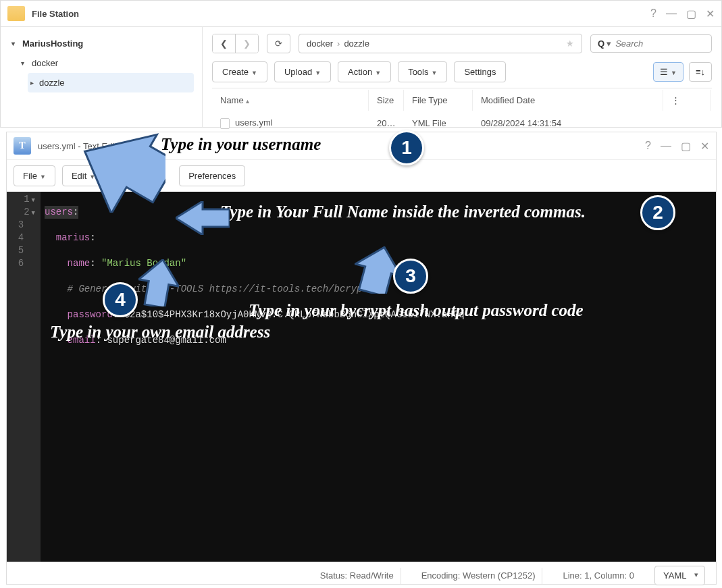 The height and width of the screenshot is (588, 722). What do you see at coordinates (101, 77) in the screenshot?
I see `folder-tree: ▾ MariusHosting ▾ docker ▸ dozzle` at bounding box center [101, 77].